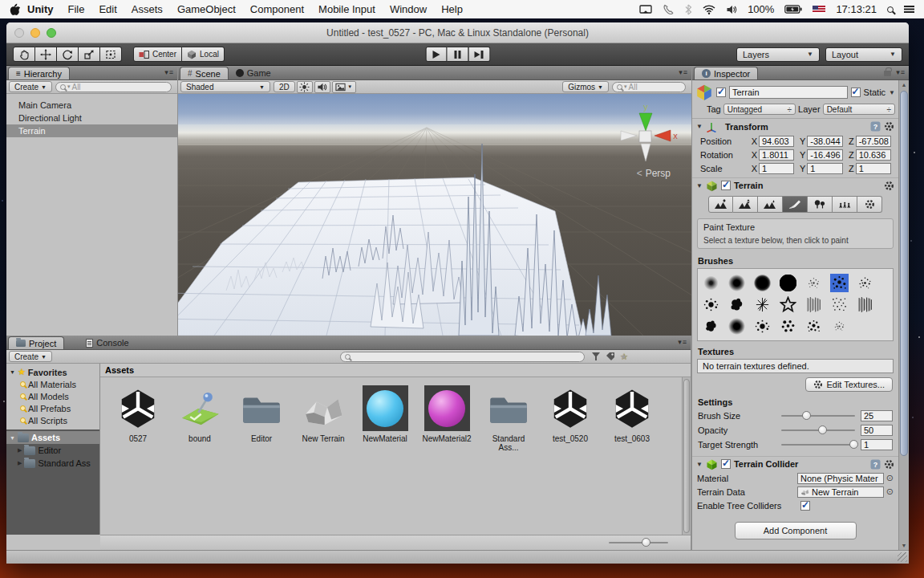 This screenshot has width=924, height=578. What do you see at coordinates (904, 546) in the screenshot?
I see `scroll-down-arrow: ▼` at bounding box center [904, 546].